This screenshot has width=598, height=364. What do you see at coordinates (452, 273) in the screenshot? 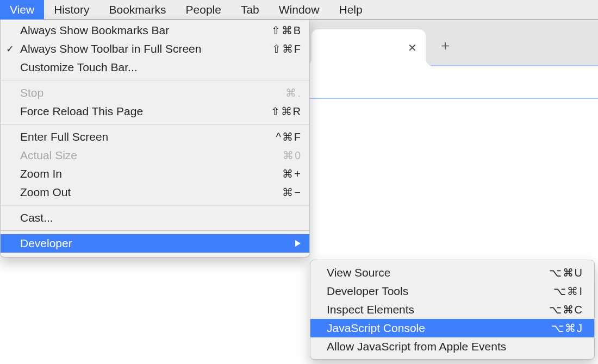
I see `submenu-item-view-source: View Source ⌥⌘U` at bounding box center [452, 273].